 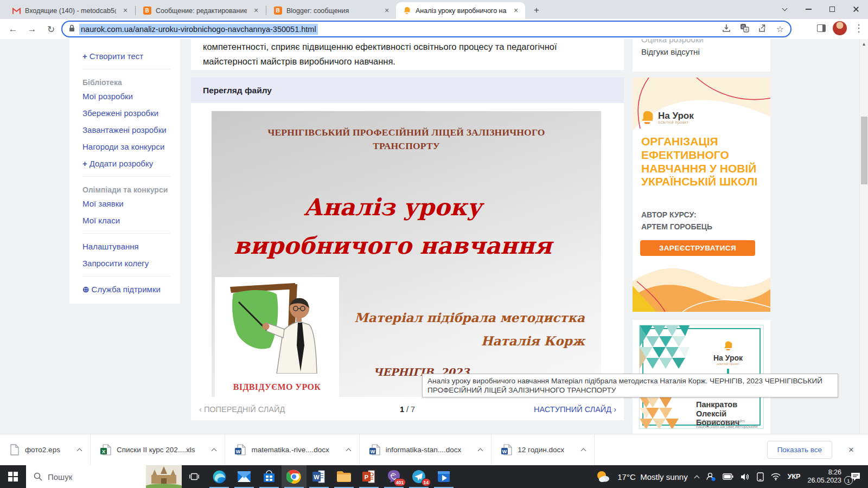 What do you see at coordinates (800, 450) in the screenshot?
I see `show-all-downloads-button: Показать все` at bounding box center [800, 450].